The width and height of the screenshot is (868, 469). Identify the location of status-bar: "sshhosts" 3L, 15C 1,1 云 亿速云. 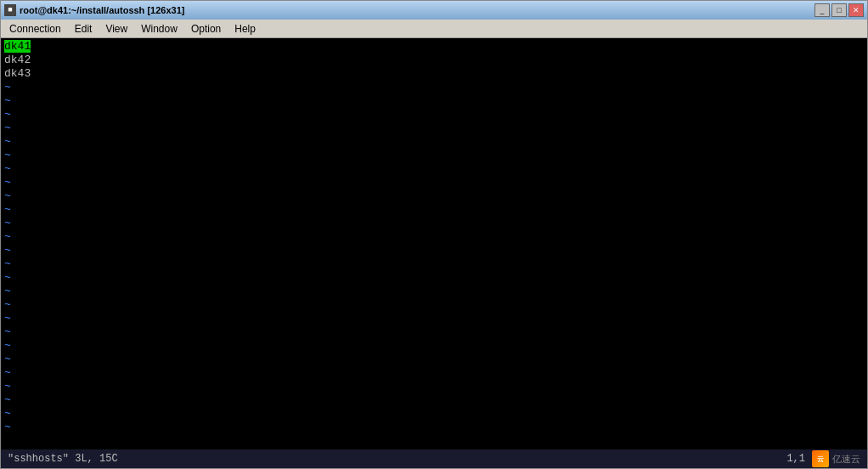
(434, 459).